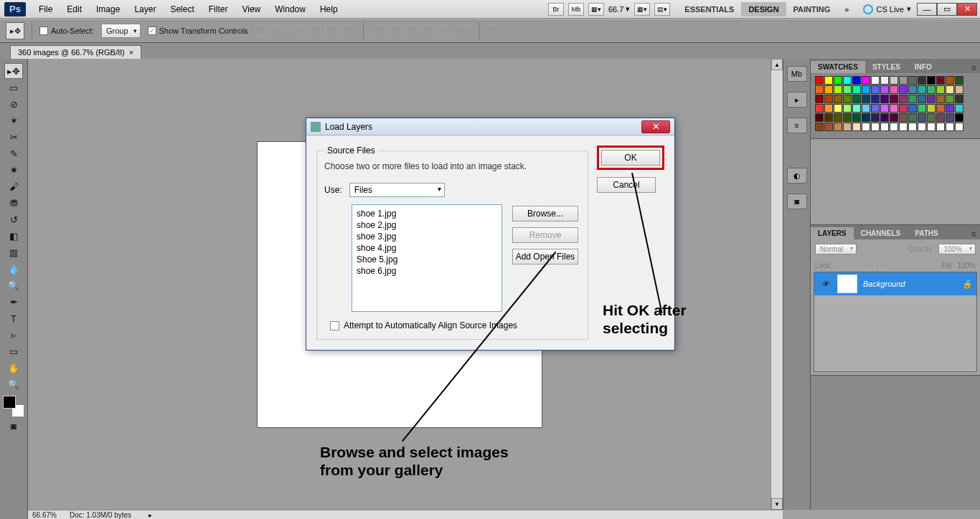 The width and height of the screenshot is (980, 519). Describe the element at coordinates (14, 302) in the screenshot. I see `pen-tool: ✒` at that location.